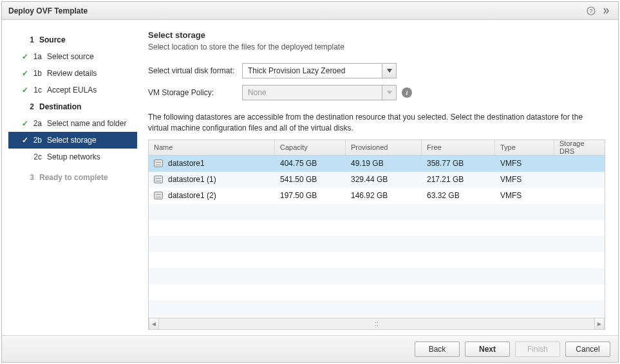 This screenshot has height=364, width=620. What do you see at coordinates (154, 324) in the screenshot?
I see `scroll-left-icon: ◄` at bounding box center [154, 324].